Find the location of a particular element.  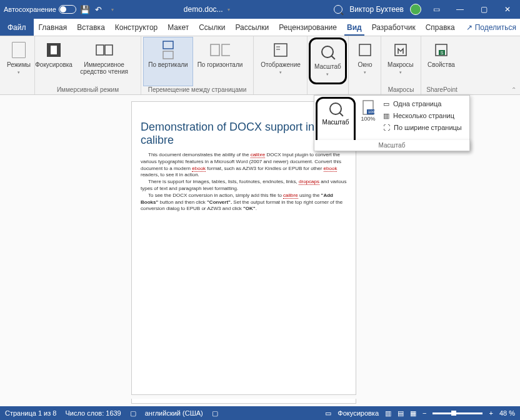

word-count: Число слов: 1639 is located at coordinates (92, 413).